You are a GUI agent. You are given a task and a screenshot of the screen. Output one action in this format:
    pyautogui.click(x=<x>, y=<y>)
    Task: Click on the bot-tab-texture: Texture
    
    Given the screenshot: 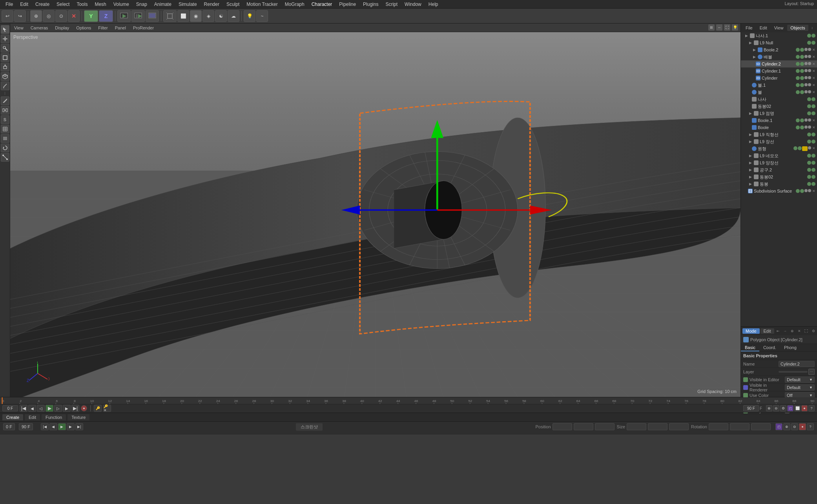 What is the action you would take?
    pyautogui.click(x=78, y=417)
    